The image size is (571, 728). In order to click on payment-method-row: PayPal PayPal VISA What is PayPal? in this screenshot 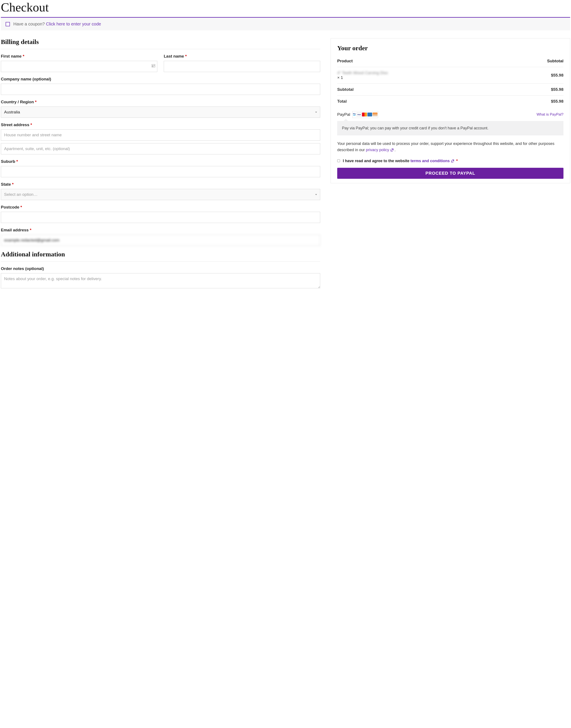, I will do `click(450, 114)`.